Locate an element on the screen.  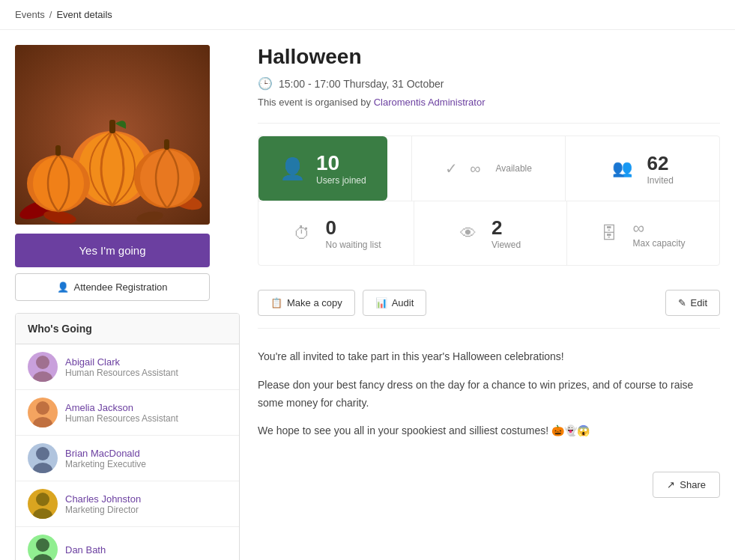
action-row: 📋 Make a copy 📊 Audit ✎ Edit is located at coordinates (489, 302).